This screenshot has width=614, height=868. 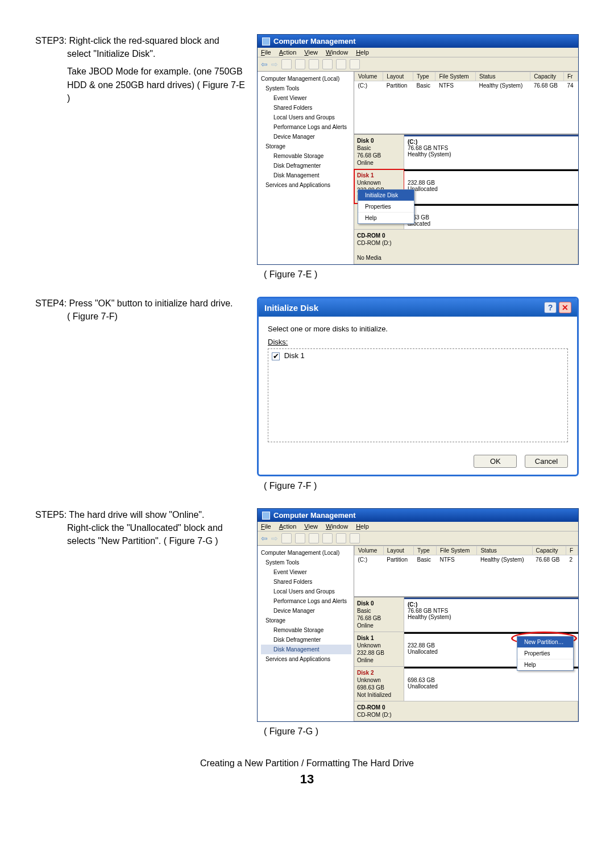 I want to click on volume-table: Volume Layout Type File System Status Ca…, so click(x=466, y=81).